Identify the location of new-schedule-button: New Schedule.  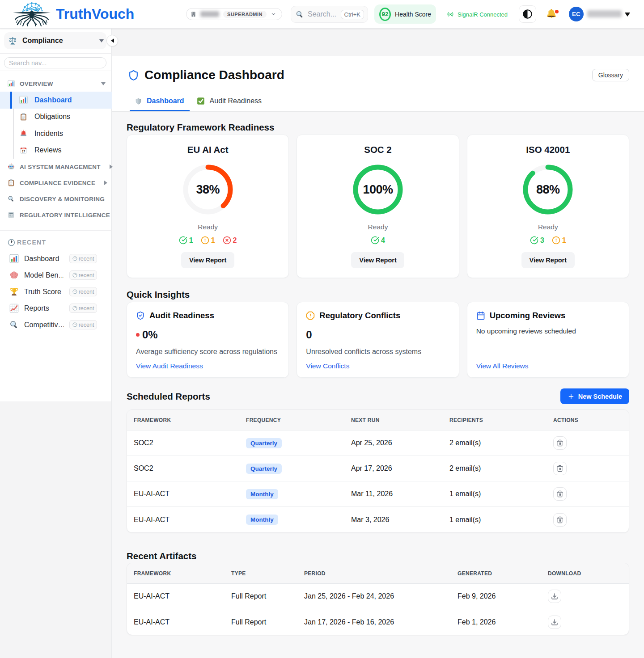
(595, 396).